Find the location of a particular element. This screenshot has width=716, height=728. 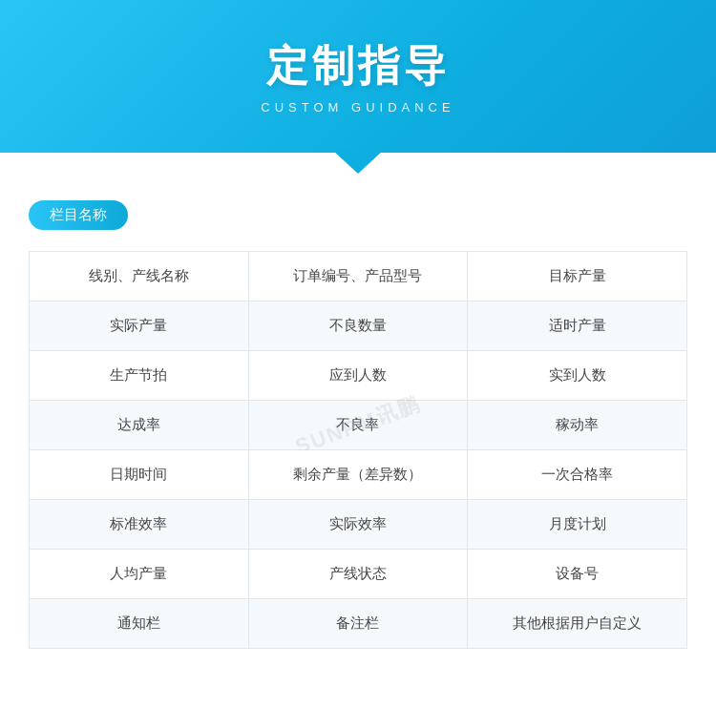

table-cell: 适时产量 is located at coordinates (578, 326).